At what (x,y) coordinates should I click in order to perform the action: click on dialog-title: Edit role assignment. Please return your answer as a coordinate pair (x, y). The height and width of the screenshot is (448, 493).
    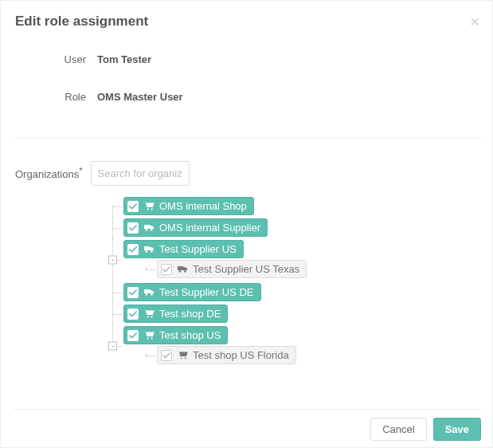
    Looking at the image, I should click on (81, 22).